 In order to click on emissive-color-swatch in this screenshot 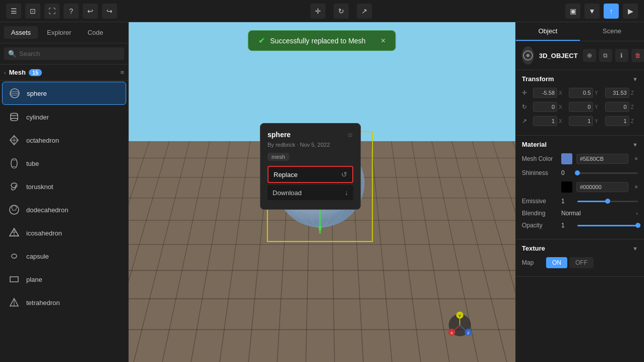, I will do `click(567, 187)`.